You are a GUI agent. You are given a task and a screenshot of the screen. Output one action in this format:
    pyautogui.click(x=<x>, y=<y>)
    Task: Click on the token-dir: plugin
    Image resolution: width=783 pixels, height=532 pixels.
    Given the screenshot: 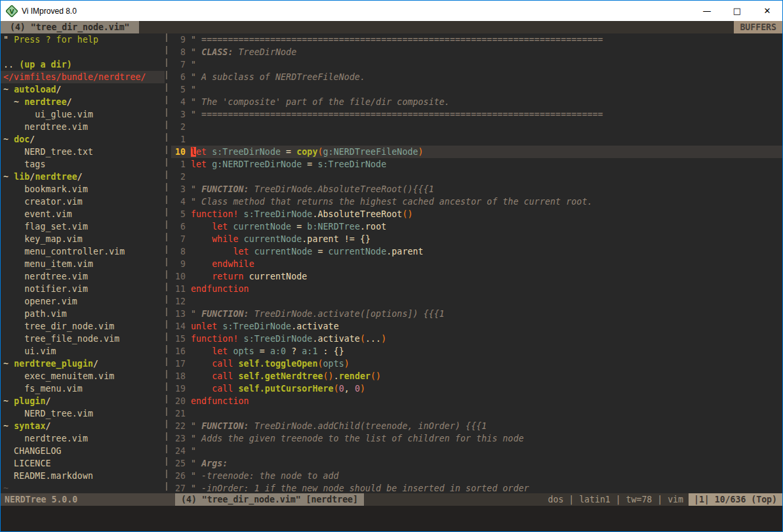 What is the action you would take?
    pyautogui.click(x=30, y=401)
    